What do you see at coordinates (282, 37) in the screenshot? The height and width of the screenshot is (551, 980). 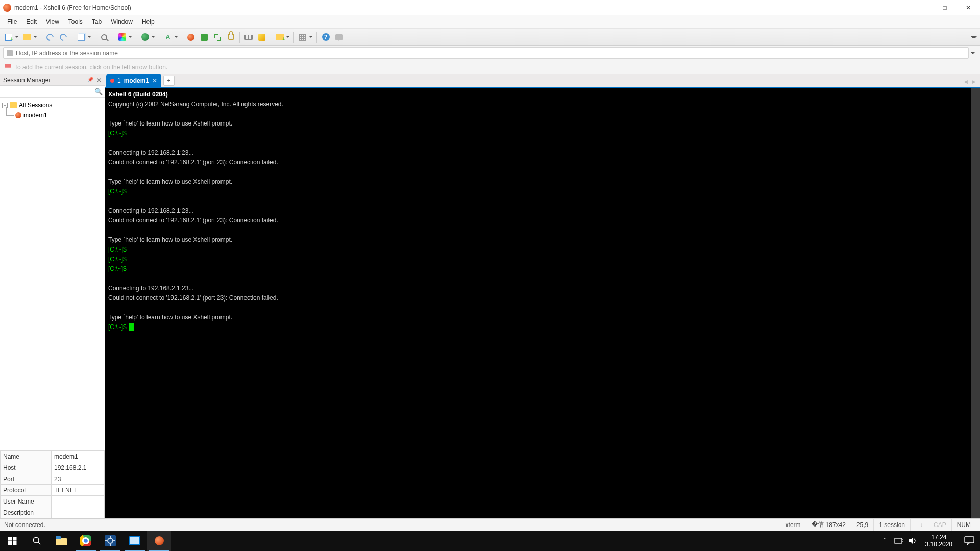 I see `new-folder-button` at bounding box center [282, 37].